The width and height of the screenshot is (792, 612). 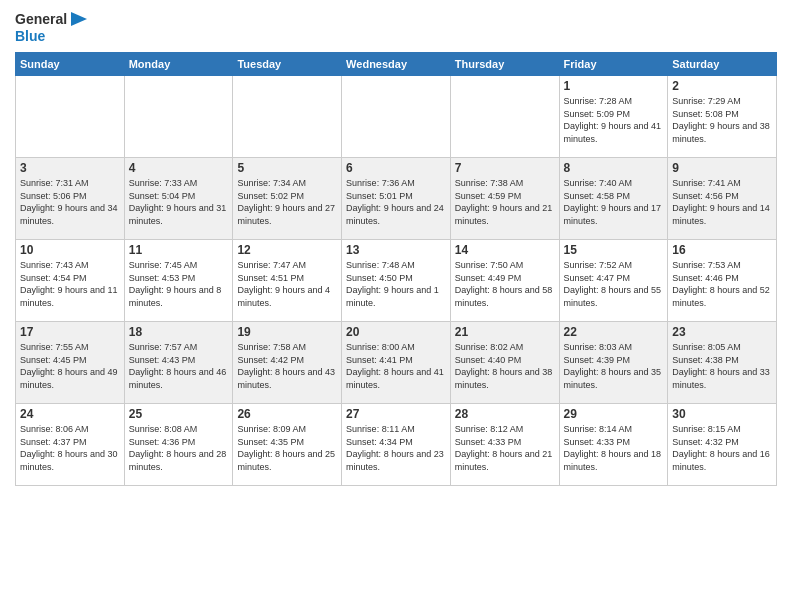 What do you see at coordinates (287, 366) in the screenshot?
I see `day-info: Sunrise: 7:58 AM Sunset: 4:42 PM Dayligh…` at bounding box center [287, 366].